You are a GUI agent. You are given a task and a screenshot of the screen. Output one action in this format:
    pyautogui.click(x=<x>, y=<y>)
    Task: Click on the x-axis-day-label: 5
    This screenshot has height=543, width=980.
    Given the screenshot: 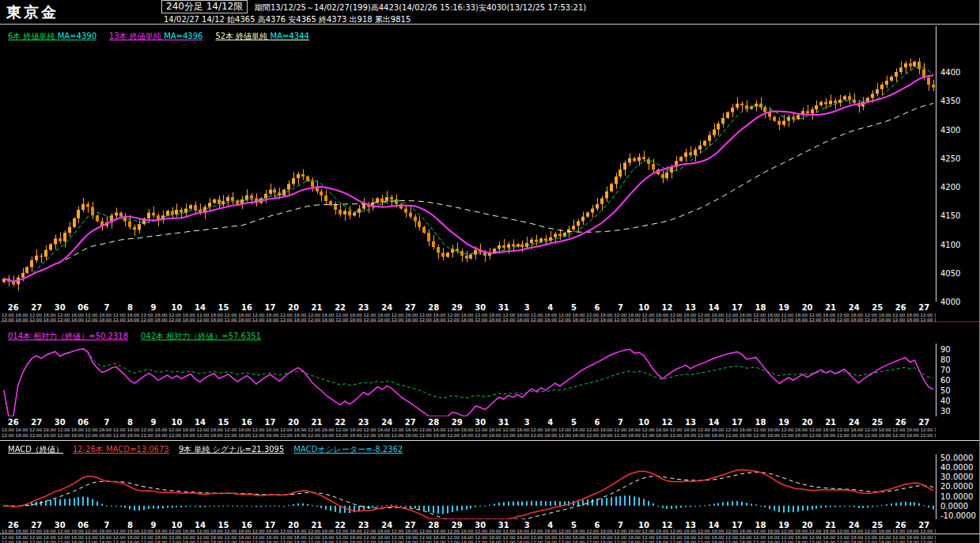 What is the action you would take?
    pyautogui.click(x=574, y=307)
    